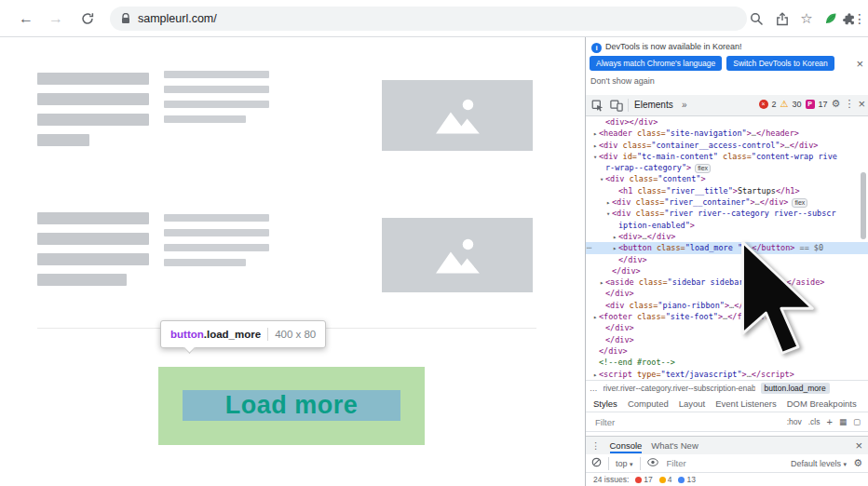 The width and height of the screenshot is (868, 486). Describe the element at coordinates (654, 104) in the screenshot. I see `tab-elements: Elements` at that location.